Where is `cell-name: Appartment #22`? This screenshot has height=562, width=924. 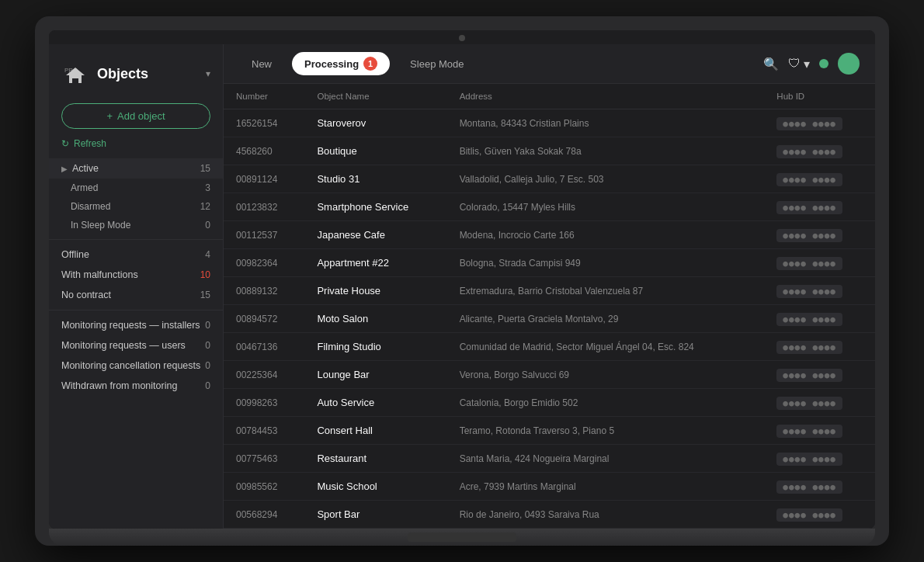 cell-name: Appartment #22 is located at coordinates (376, 263).